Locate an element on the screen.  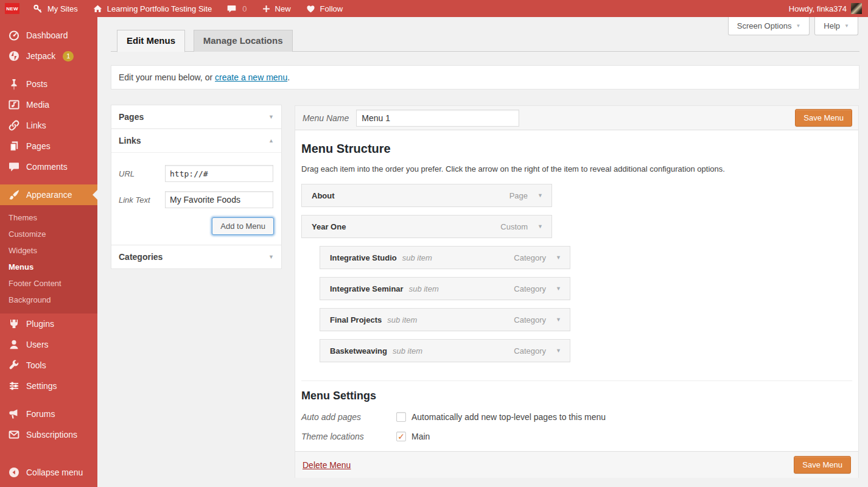
sidebar-item-collapse: Collapse menu is located at coordinates (49, 472).